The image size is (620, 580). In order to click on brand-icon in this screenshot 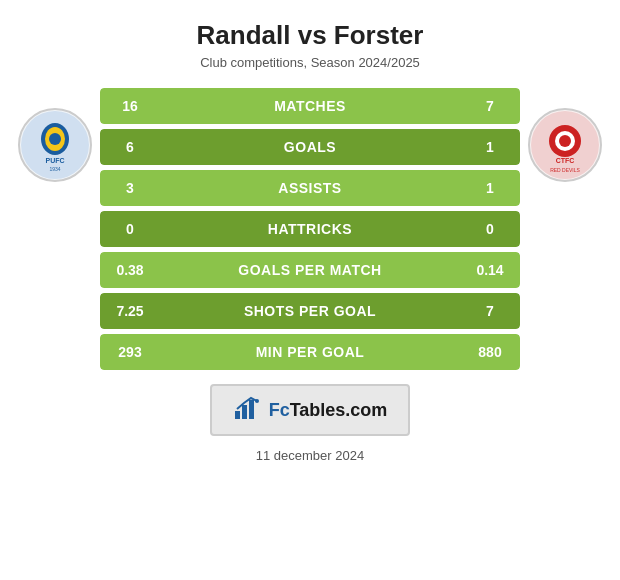, I will do `click(247, 410)`.